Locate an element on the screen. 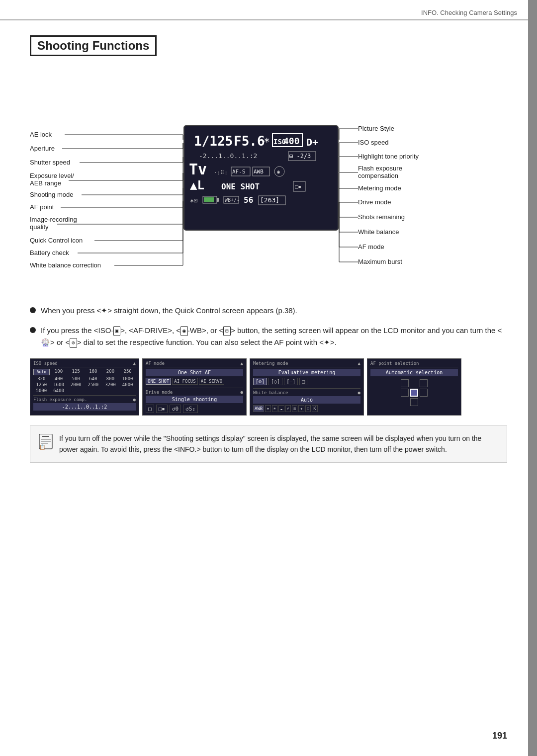 This screenshot has height=756, width=537. svg-text: AE lock is located at coordinates (41, 134).